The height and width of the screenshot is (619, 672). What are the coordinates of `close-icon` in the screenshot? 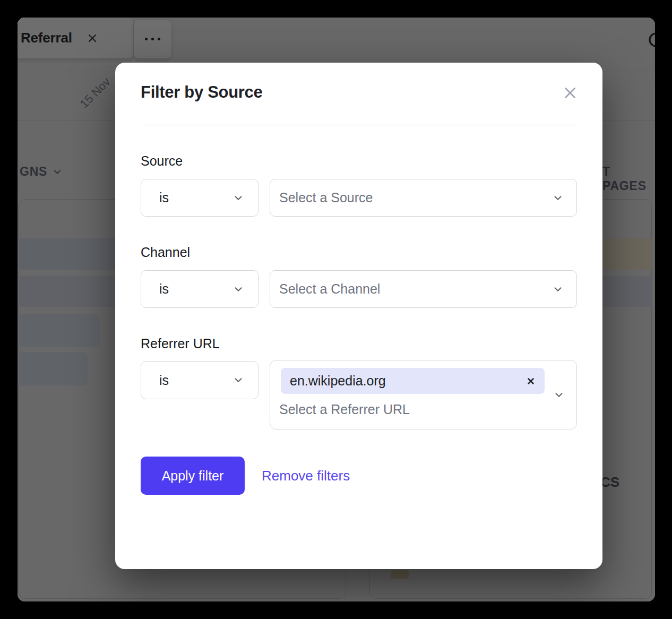 It's located at (570, 93).